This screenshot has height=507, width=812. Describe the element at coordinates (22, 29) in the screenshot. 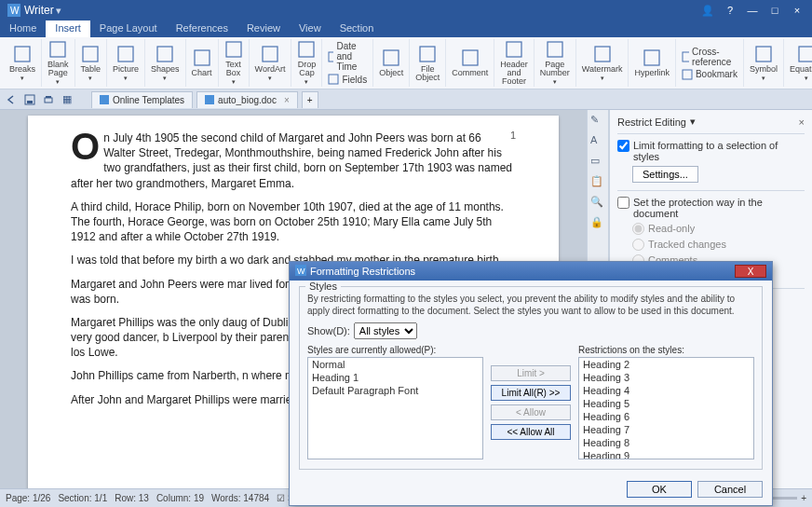

I see `menu-tab-home: Home` at that location.